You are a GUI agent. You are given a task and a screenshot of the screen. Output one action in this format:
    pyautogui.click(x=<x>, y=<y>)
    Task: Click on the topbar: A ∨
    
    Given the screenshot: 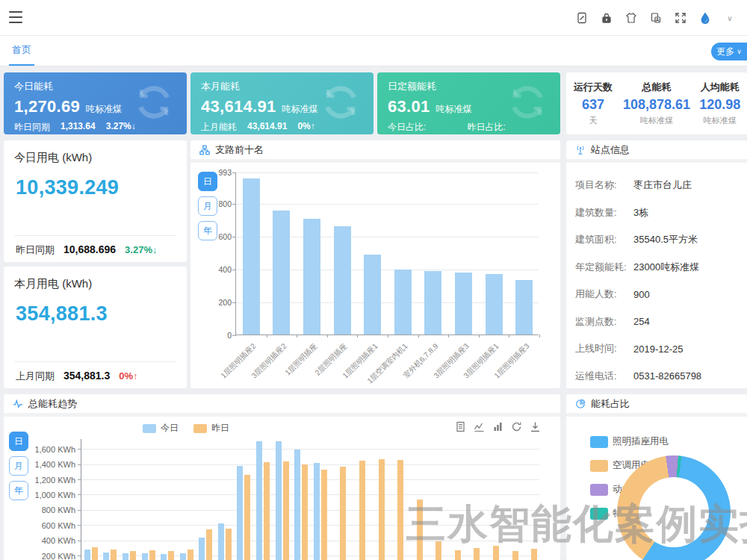 What is the action you would take?
    pyautogui.click(x=374, y=18)
    